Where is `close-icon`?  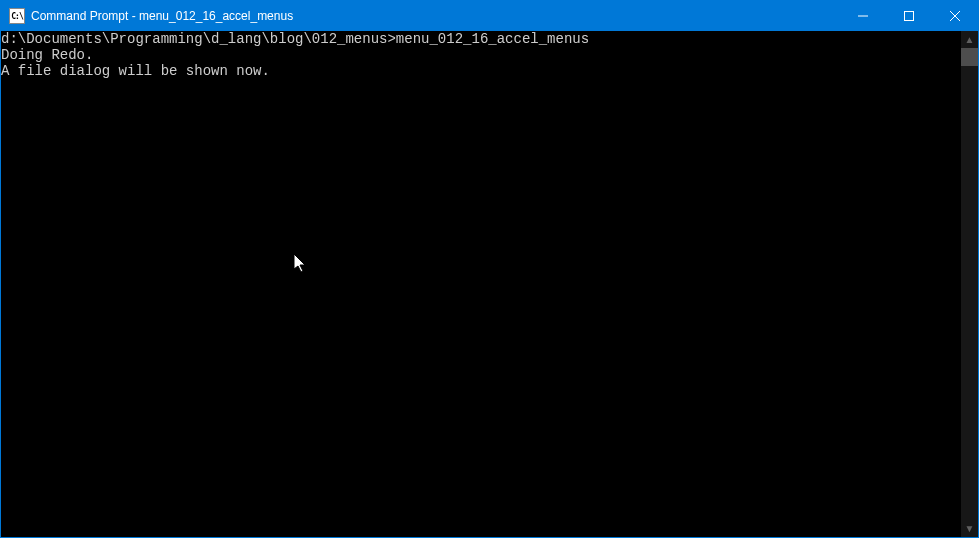
close-icon is located at coordinates (955, 16).